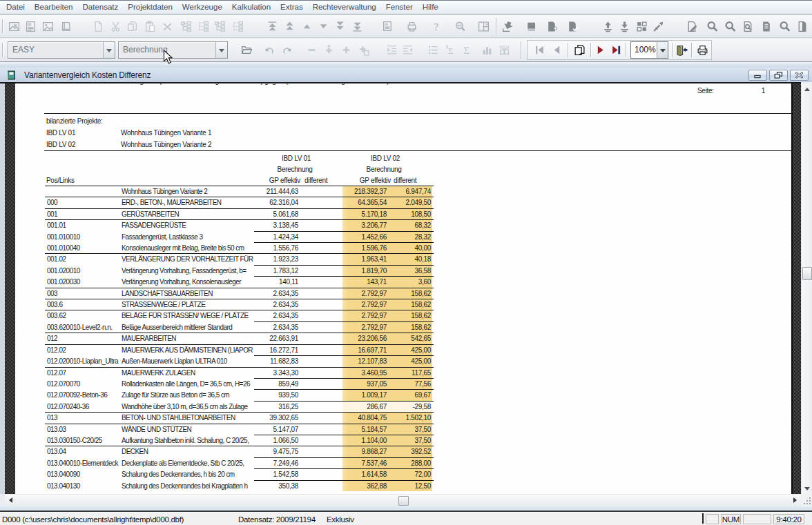  What do you see at coordinates (641, 26) in the screenshot?
I see `elements-grid-icon` at bounding box center [641, 26].